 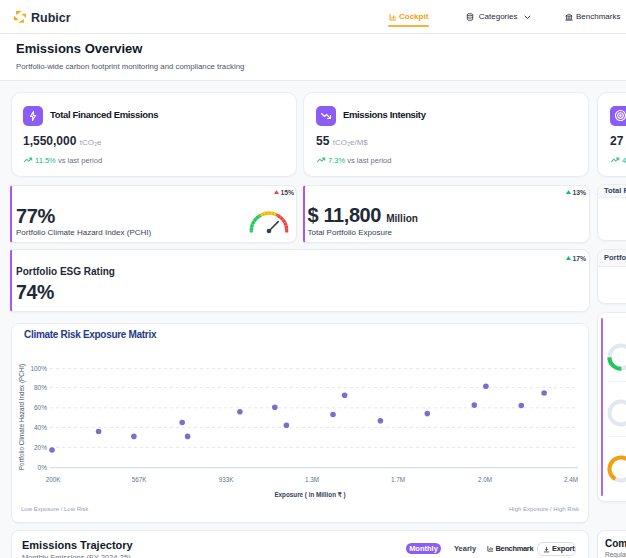 What do you see at coordinates (40, 448) in the screenshot?
I see `svg-text: 20%` at bounding box center [40, 448].